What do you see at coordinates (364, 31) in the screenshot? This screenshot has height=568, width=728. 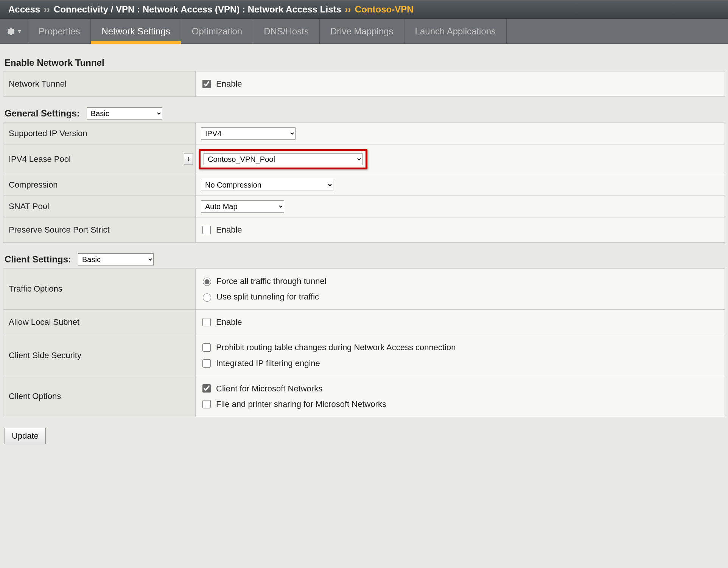 I see `tab-bar: ▼ Properties Network Settings Optimizati…` at bounding box center [364, 31].